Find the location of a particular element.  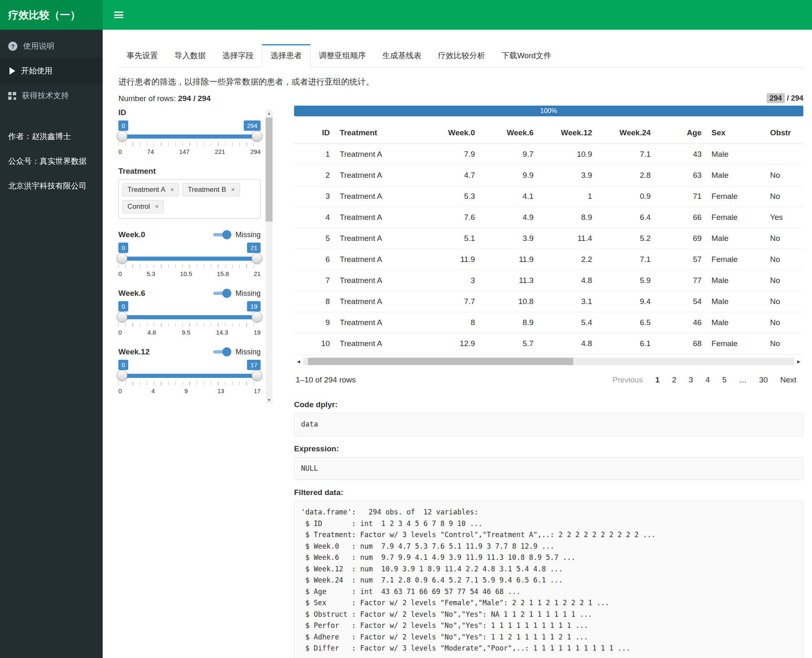

page-button: 3 is located at coordinates (691, 380).